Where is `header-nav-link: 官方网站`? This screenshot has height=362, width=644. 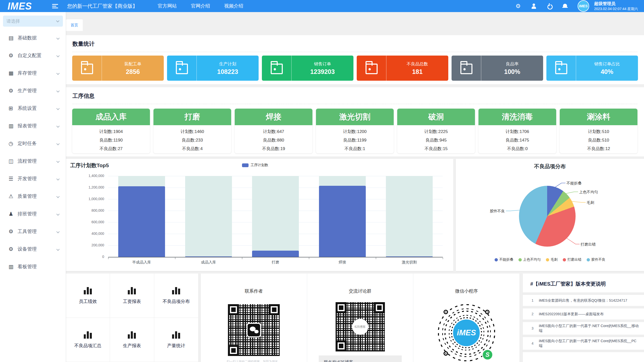
header-nav-link: 官方网站 is located at coordinates (167, 6).